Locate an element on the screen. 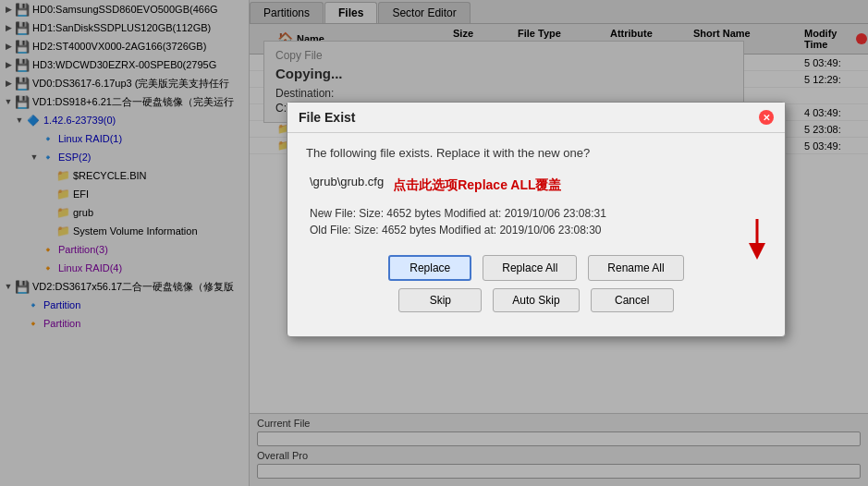 The height and width of the screenshot is (486, 868). new-file-info: New File: Size: 4652 bytes Modified at: … is located at coordinates (536, 213).